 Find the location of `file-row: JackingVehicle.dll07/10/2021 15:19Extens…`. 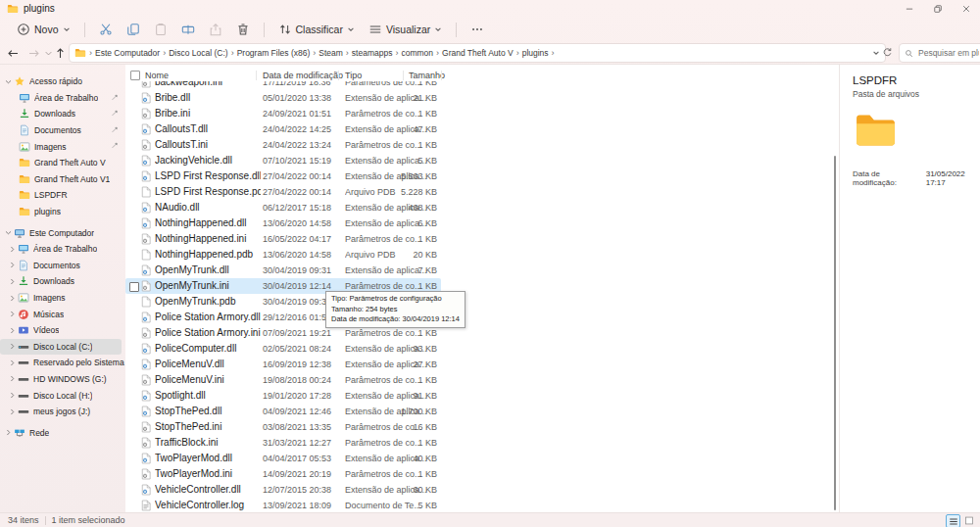

file-row: JackingVehicle.dll07/10/2021 15:19Extens… is located at coordinates (283, 161).